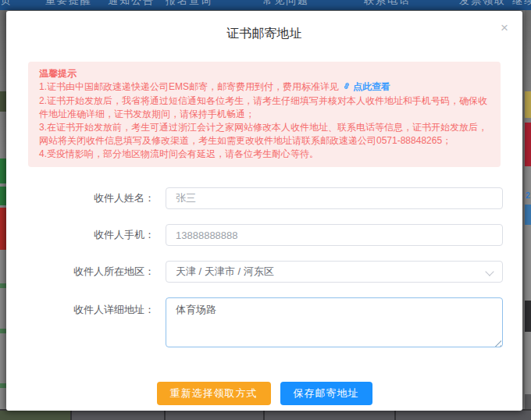  I want to click on recipient-address-row: 收件人详细地址： 体育场路, so click(264, 324).